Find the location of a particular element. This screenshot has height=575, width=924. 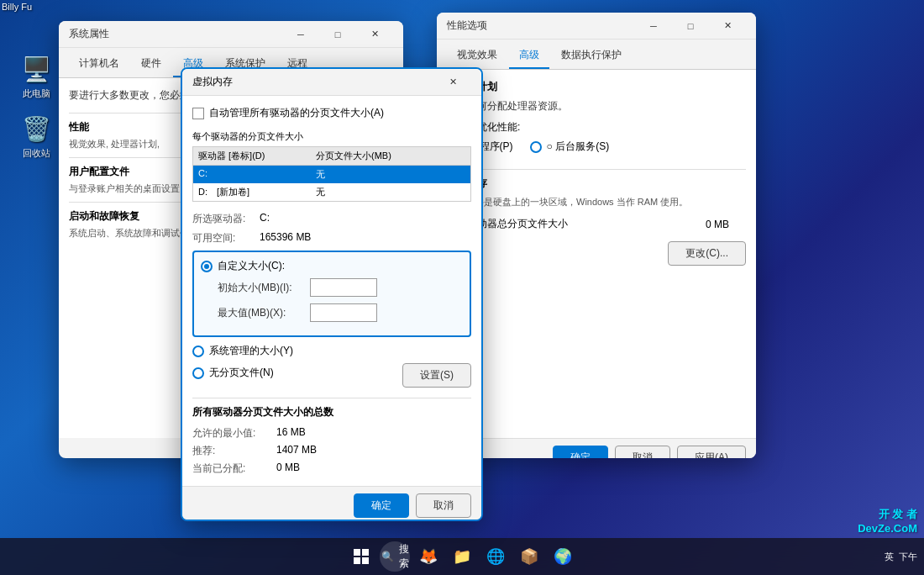

taskbar-icon-pet: 🦊 is located at coordinates (428, 557).